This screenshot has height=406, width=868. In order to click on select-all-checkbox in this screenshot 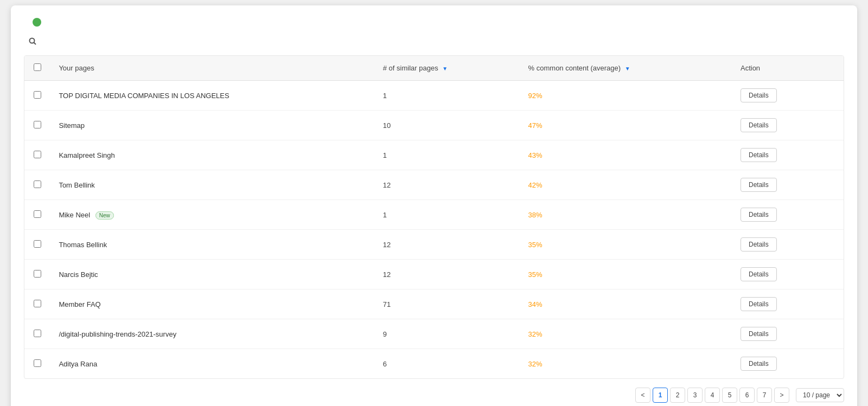, I will do `click(37, 67)`.